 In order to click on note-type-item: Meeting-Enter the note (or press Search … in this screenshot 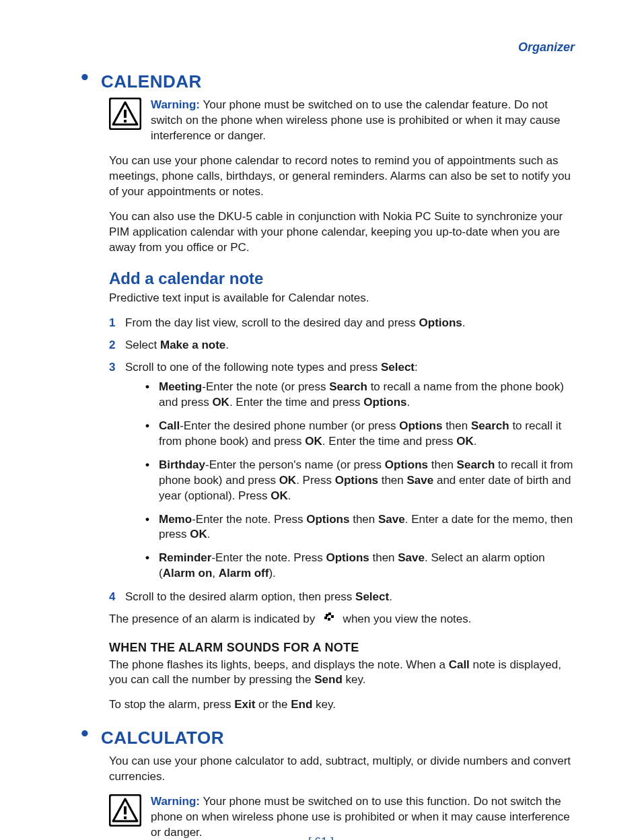, I will do `click(360, 395)`.